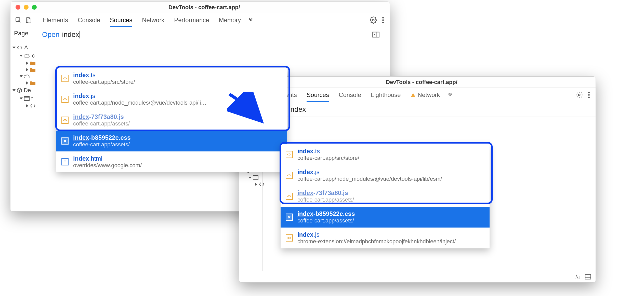  What do you see at coordinates (65, 162) in the screenshot?
I see `html-file-icon` at bounding box center [65, 162].